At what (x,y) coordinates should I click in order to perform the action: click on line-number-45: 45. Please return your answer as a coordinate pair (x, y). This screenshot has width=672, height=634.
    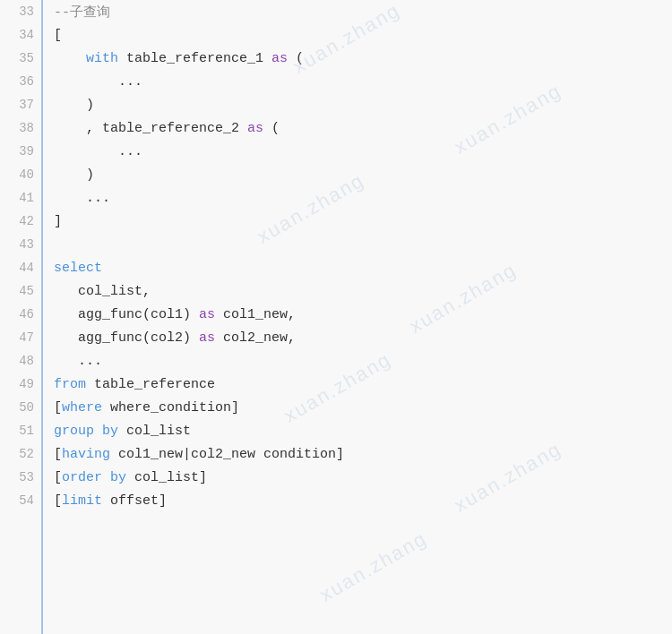
    Looking at the image, I should click on (21, 291).